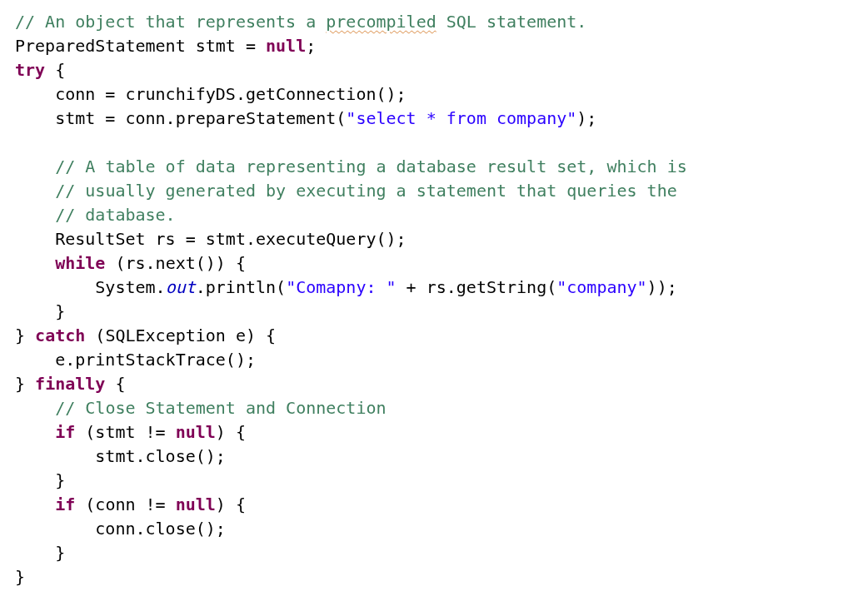 The height and width of the screenshot is (616, 853). Describe the element at coordinates (306, 118) in the screenshot. I see `code-line: stmt = conn.prepareStatement("select * f…` at that location.